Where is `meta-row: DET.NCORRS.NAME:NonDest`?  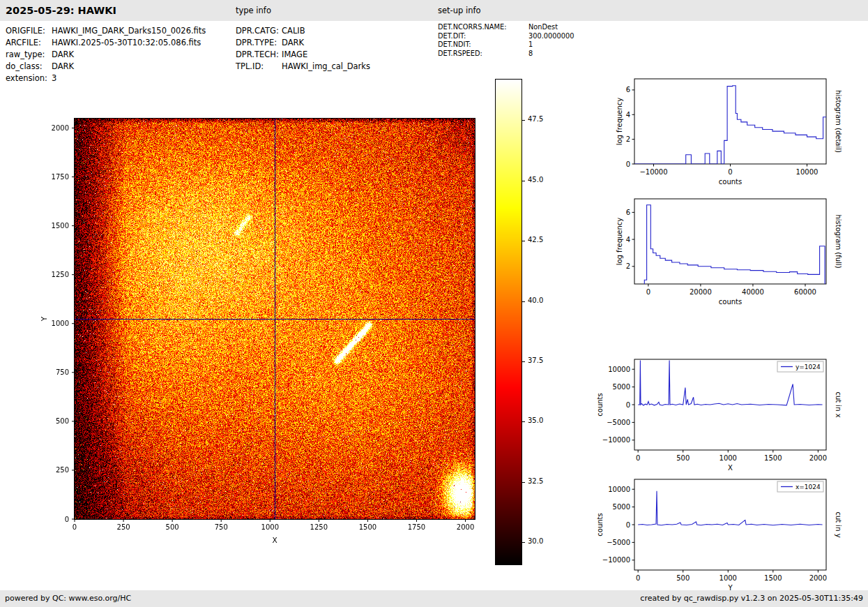 meta-row: DET.NCORRS.NAME:NonDest is located at coordinates (506, 28).